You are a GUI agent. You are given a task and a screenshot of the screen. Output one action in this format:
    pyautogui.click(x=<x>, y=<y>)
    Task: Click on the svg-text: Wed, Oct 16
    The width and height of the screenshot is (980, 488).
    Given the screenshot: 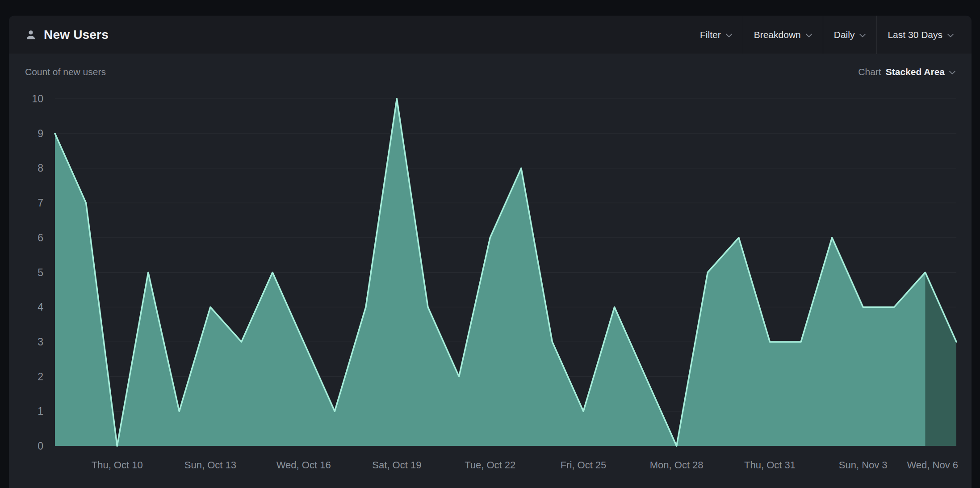 What is the action you would take?
    pyautogui.click(x=304, y=465)
    